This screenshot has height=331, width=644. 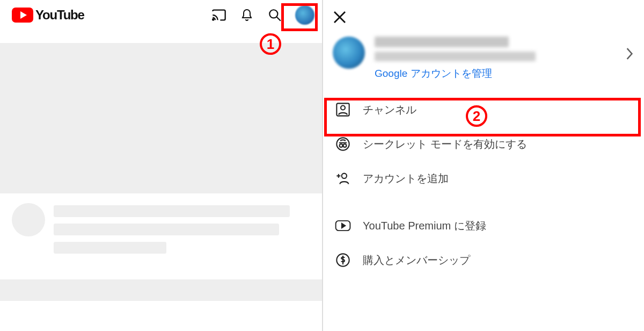 I want to click on account-name-blurred, so click(x=442, y=42).